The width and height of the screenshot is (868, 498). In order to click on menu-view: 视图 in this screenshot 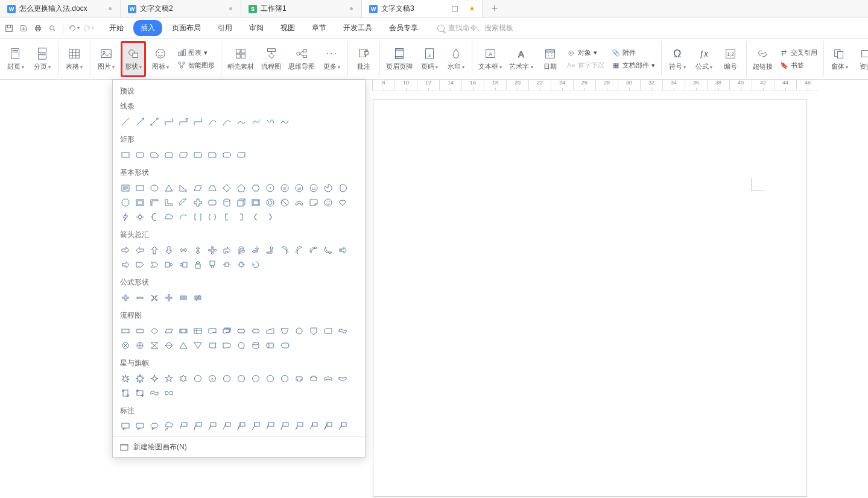, I will do `click(288, 28)`.